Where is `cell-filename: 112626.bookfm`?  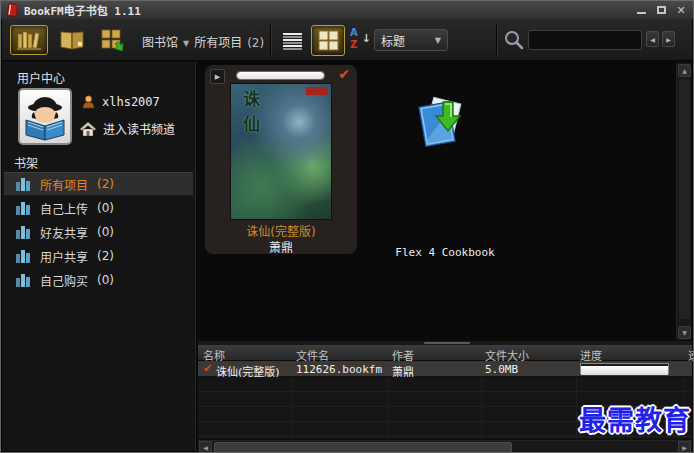 cell-filename: 112626.bookfm is located at coordinates (339, 370).